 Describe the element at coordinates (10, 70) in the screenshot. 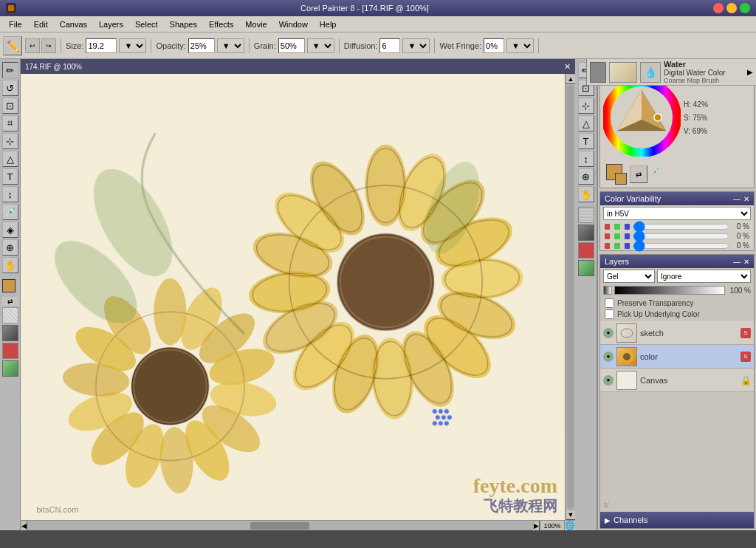

I see `brush-tool-btn: ✏` at that location.